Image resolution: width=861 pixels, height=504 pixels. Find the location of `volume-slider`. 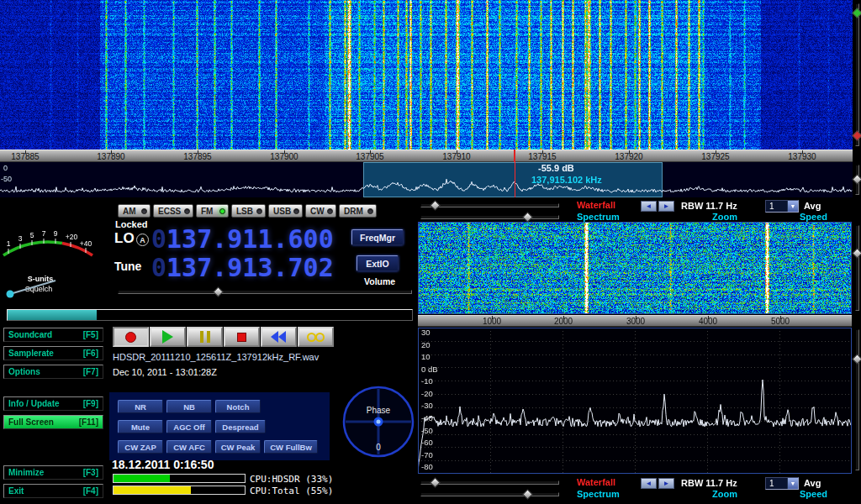

volume-slider is located at coordinates (265, 292).